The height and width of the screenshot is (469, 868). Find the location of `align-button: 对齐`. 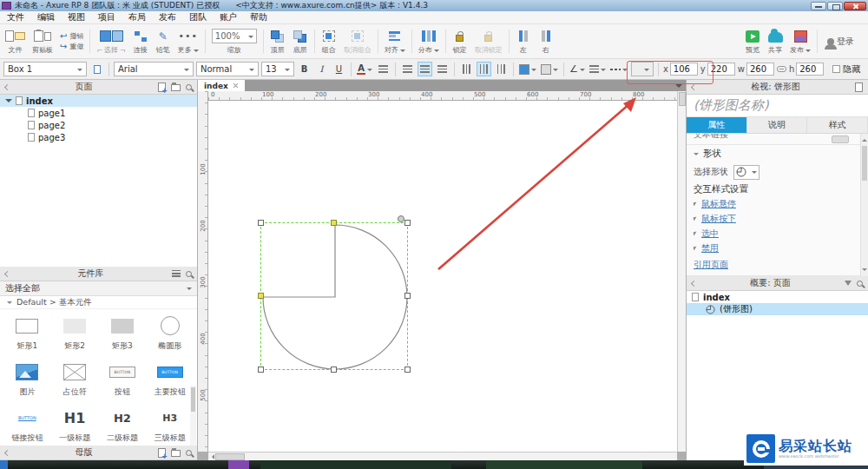

align-button: 对齐 is located at coordinates (395, 42).